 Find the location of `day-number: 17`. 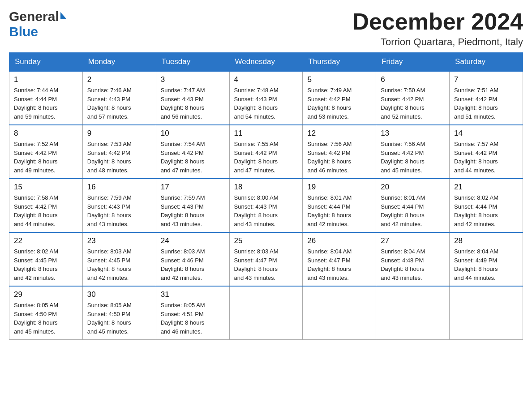

day-number: 17 is located at coordinates (193, 187).